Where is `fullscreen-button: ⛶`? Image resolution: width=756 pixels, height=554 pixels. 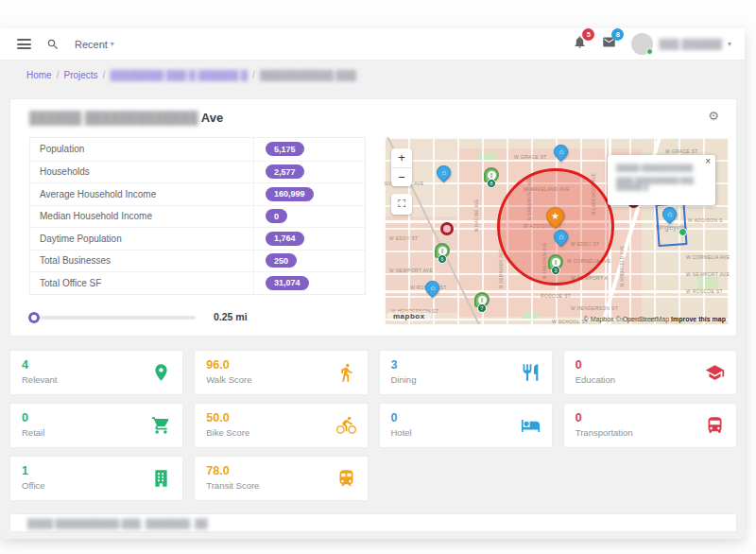
fullscreen-button: ⛶ is located at coordinates (402, 204).